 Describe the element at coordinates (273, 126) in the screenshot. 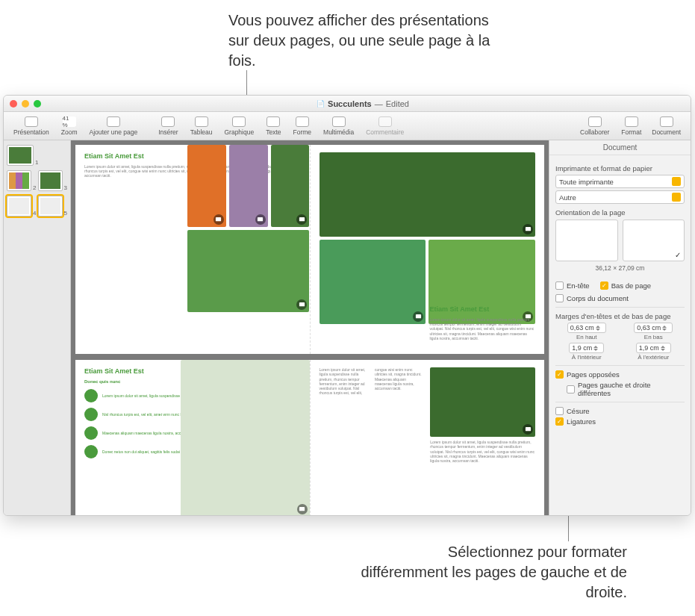

I see `text-button: Texte` at that location.